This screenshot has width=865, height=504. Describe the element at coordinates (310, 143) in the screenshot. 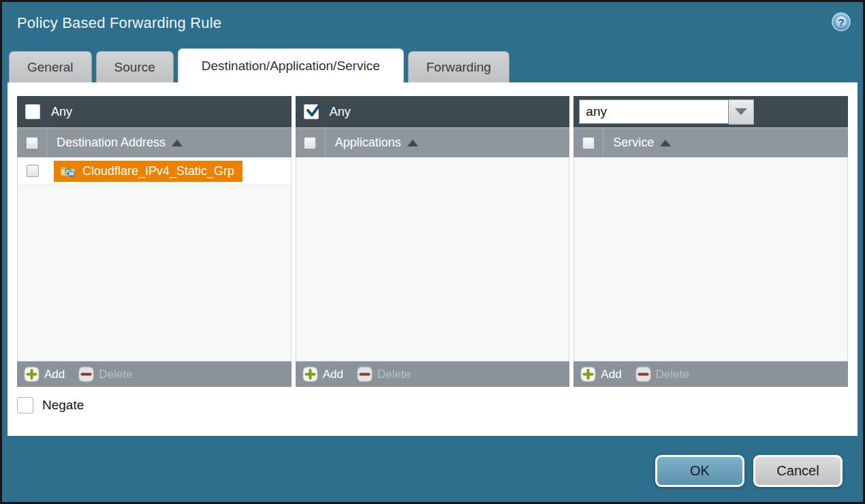

I see `applications-select-all-checkbox` at that location.